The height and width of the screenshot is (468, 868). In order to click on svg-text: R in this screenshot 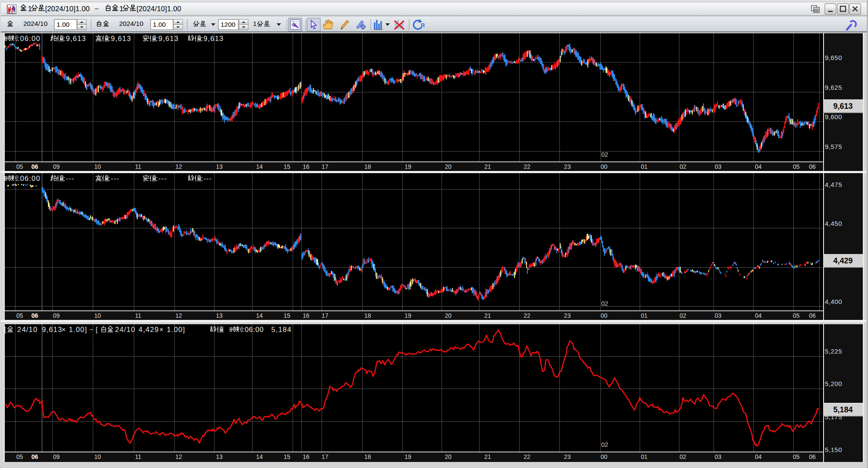, I will do `click(423, 25)`.